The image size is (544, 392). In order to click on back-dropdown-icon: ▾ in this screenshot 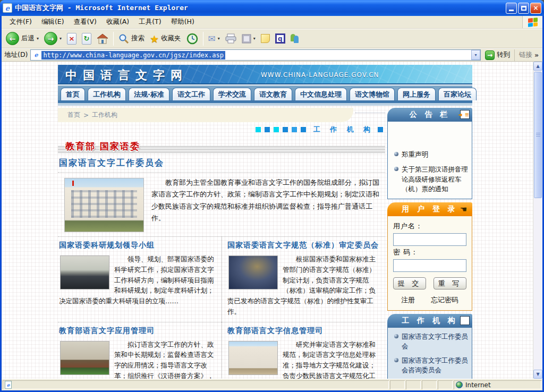, I will do `click(38, 38)`.